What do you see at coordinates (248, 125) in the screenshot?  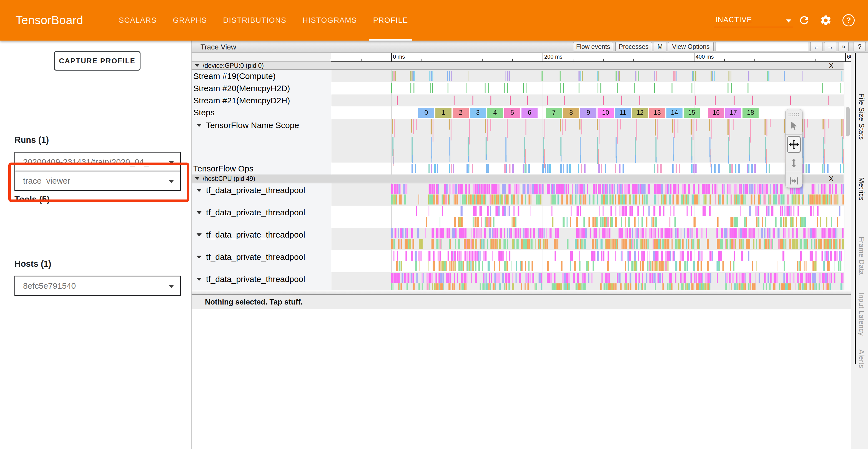 I see `track-row-label-namescope: TensorFlow Name Scope` at bounding box center [248, 125].